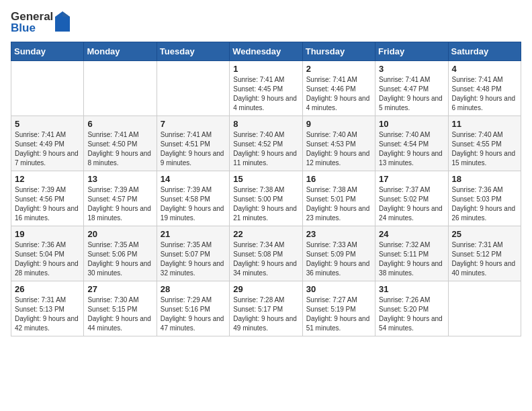 The width and height of the screenshot is (532, 411). What do you see at coordinates (411, 204) in the screenshot?
I see `day-info: Sunrise: 7:37 AM Sunset: 5:02 PM Dayligh…` at bounding box center [411, 204].